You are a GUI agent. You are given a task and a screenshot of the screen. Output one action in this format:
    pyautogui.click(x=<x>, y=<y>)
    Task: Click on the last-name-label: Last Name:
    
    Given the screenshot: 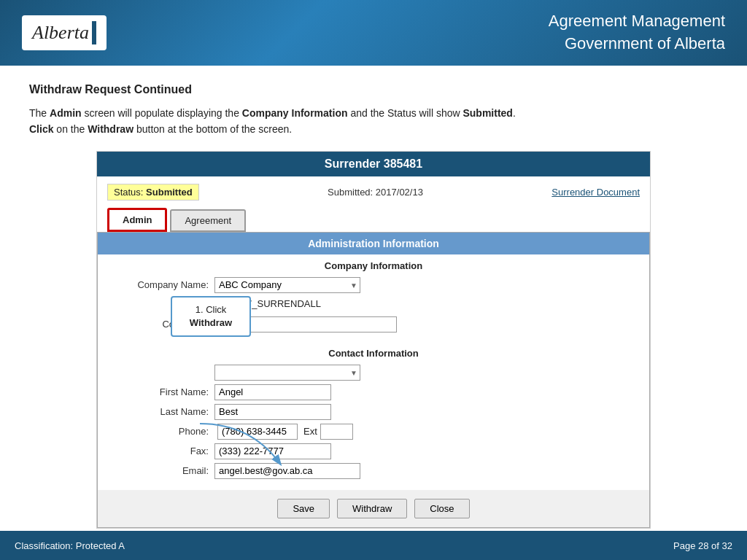 What is the action you would take?
    pyautogui.click(x=167, y=411)
    